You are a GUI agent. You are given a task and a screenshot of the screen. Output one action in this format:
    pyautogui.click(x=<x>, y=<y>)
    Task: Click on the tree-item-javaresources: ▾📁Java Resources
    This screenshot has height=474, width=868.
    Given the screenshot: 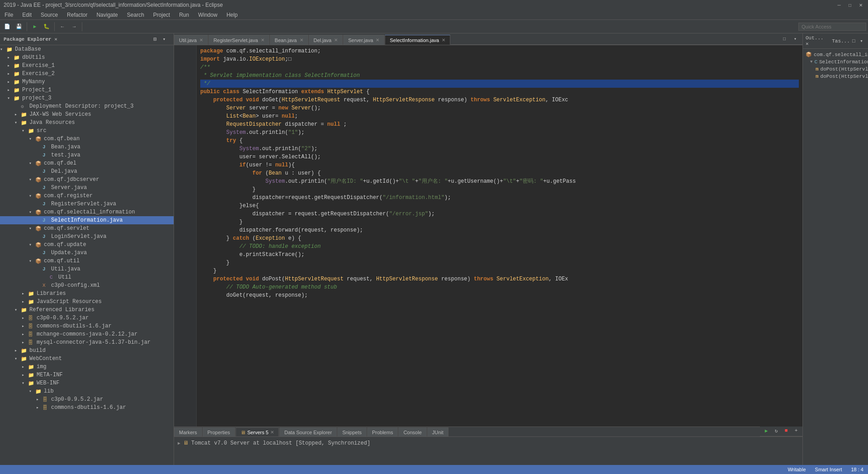 What is the action you would take?
    pyautogui.click(x=87, y=123)
    